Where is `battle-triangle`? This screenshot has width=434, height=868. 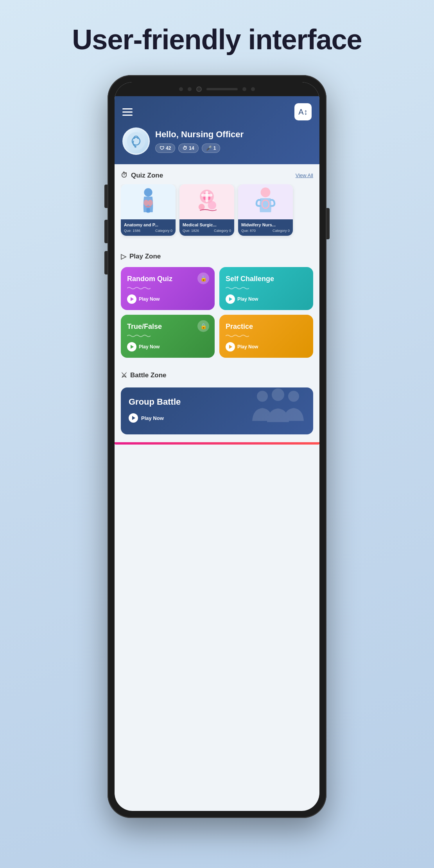
battle-triangle is located at coordinates (134, 418).